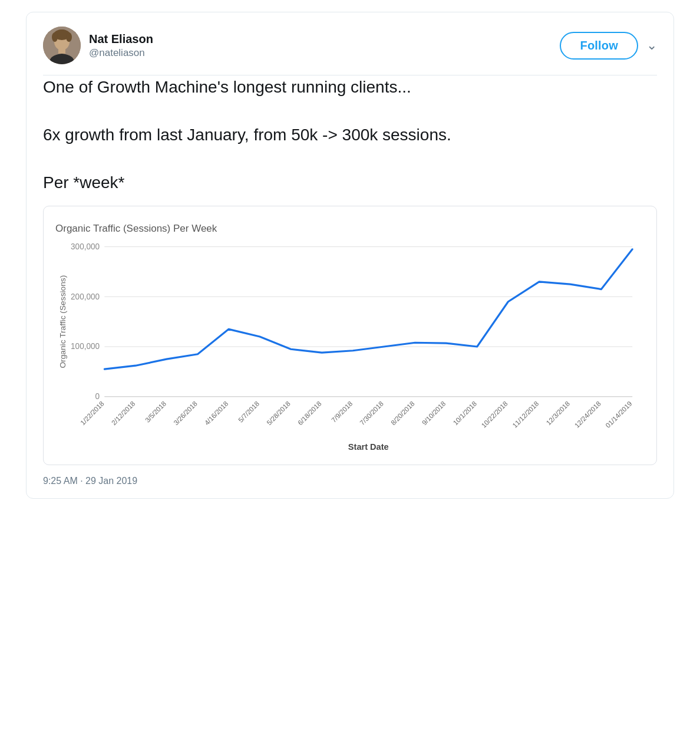  Describe the element at coordinates (309, 413) in the screenshot. I see `svg-text: 6/18/2018` at that location.